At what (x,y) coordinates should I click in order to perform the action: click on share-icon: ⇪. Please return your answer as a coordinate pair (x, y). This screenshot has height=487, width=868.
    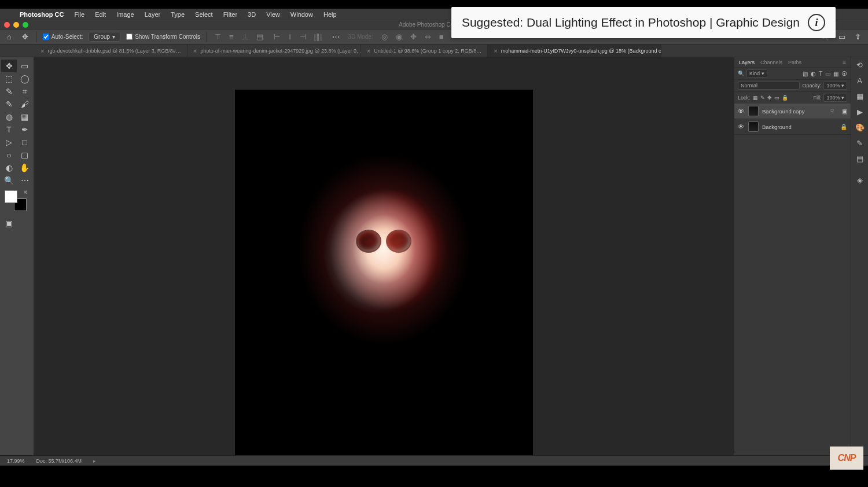
    Looking at the image, I should click on (858, 37).